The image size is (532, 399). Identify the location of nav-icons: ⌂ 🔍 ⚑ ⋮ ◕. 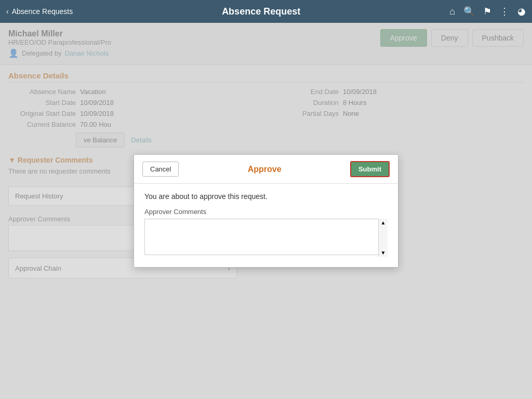
(487, 11).